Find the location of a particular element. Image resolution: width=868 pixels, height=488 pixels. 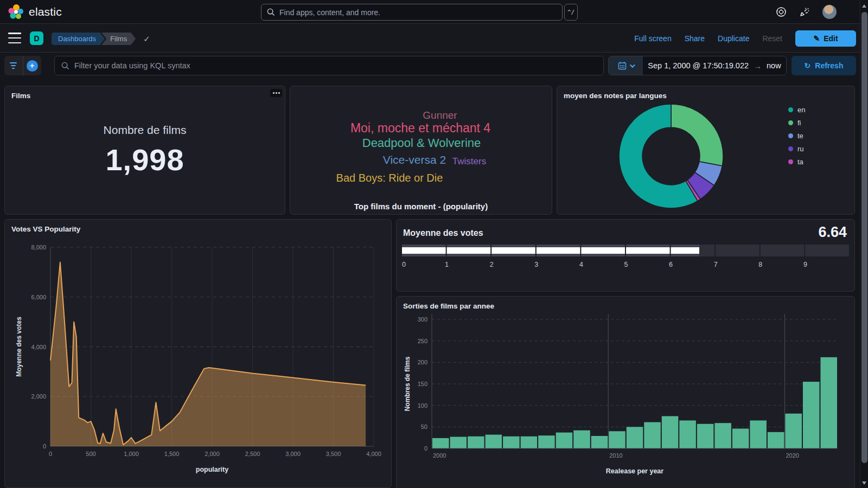

add-filter-button: + is located at coordinates (33, 66).